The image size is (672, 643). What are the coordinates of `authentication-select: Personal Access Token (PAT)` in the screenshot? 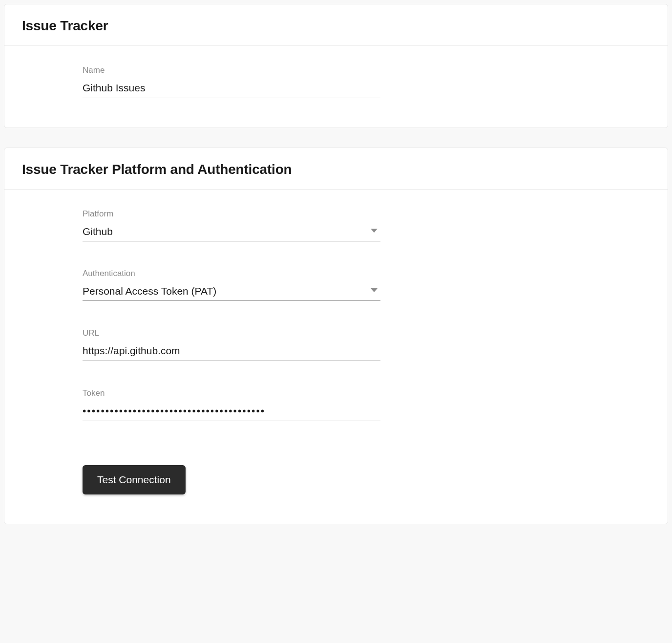 It's located at (231, 292).